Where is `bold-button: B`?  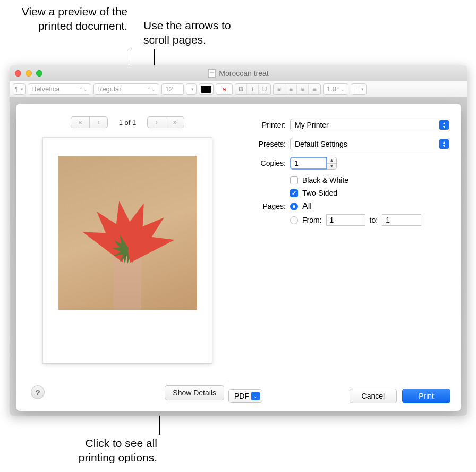
bold-button: B is located at coordinates (241, 89).